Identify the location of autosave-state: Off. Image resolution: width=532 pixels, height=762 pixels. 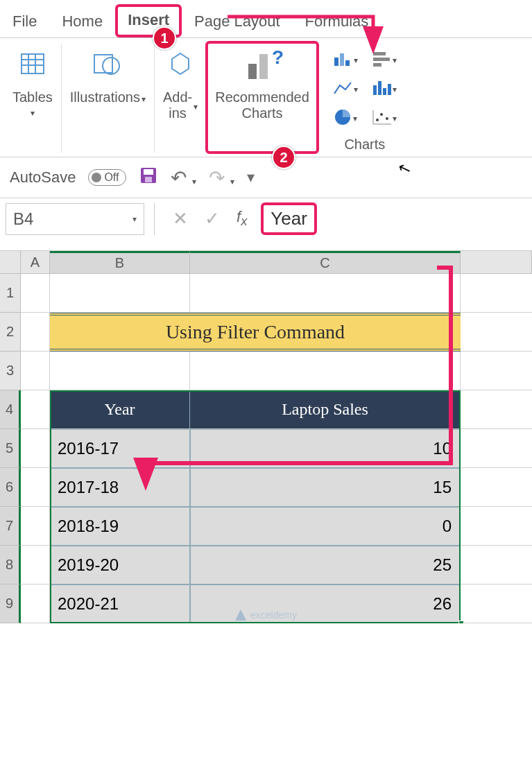
(111, 177).